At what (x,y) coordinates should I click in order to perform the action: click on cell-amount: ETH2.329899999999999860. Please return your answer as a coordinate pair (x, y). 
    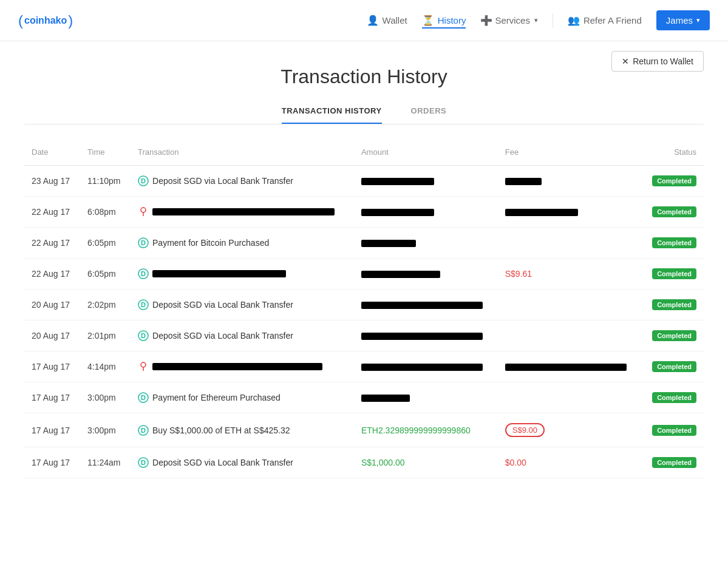
    Looking at the image, I should click on (426, 430).